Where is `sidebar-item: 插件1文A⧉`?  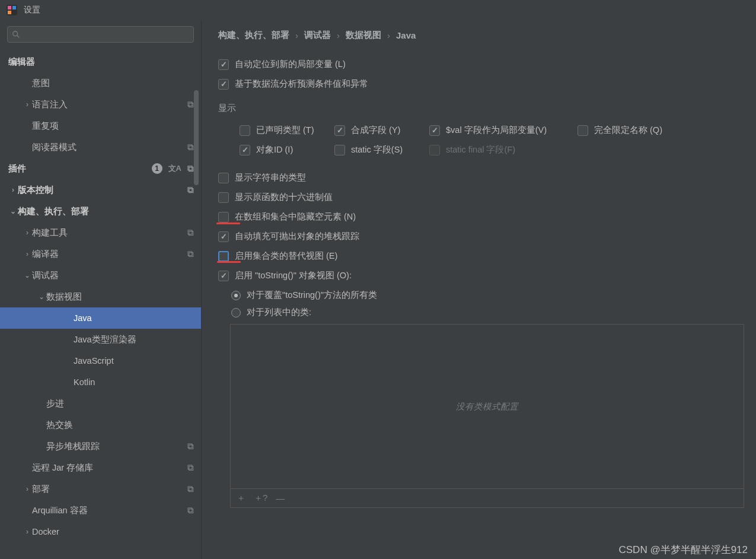 sidebar-item: 插件1文A⧉ is located at coordinates (101, 169).